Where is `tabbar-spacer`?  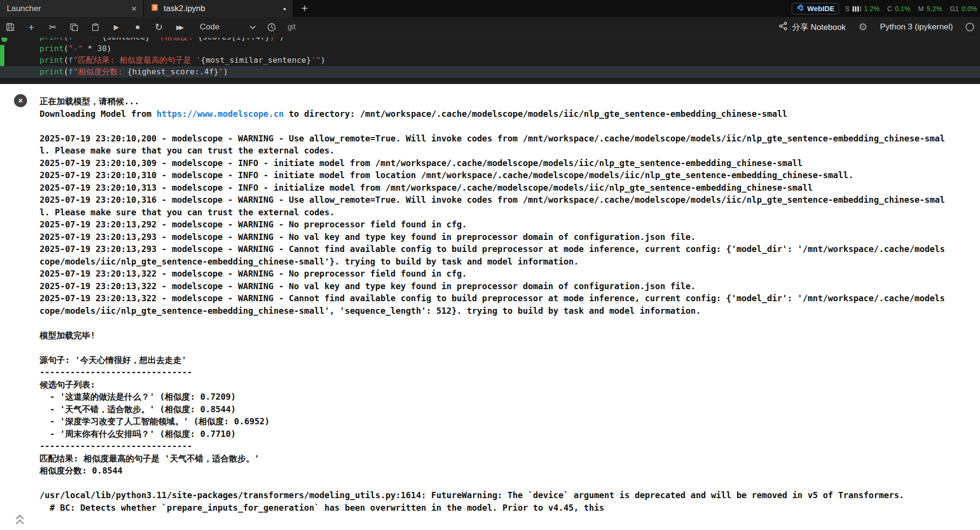
tabbar-spacer is located at coordinates (554, 9).